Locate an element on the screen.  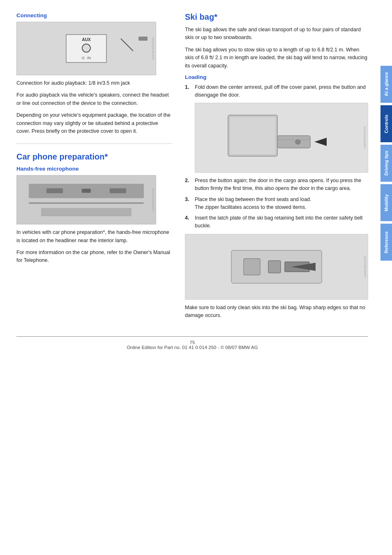
ski-image-1: W0C01B2DA5PT is located at coordinates (281, 138).